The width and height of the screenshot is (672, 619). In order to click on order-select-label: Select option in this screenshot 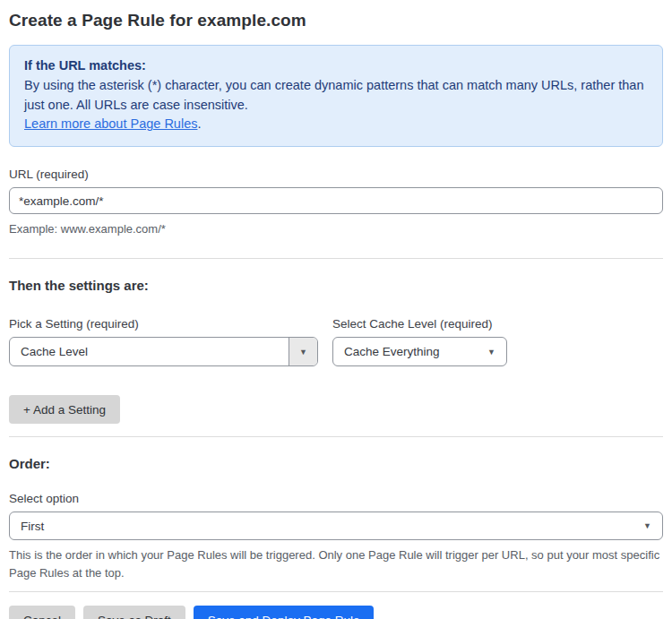, I will do `click(336, 498)`.